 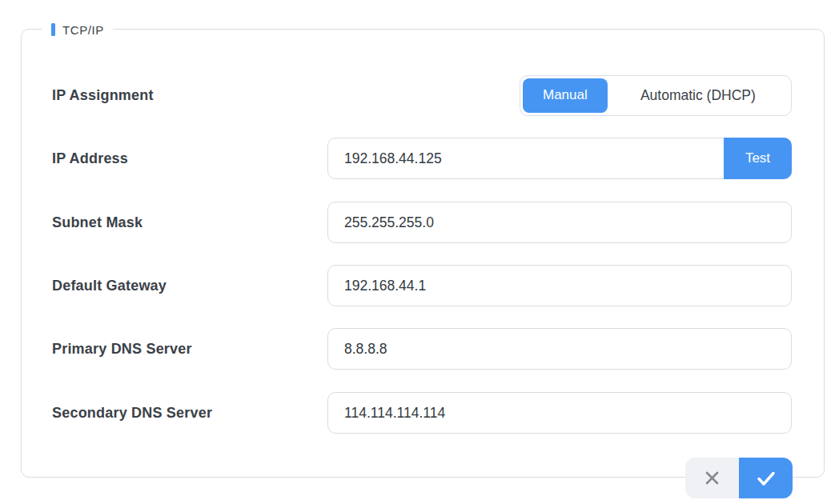 I want to click on cancel-button, so click(x=713, y=478).